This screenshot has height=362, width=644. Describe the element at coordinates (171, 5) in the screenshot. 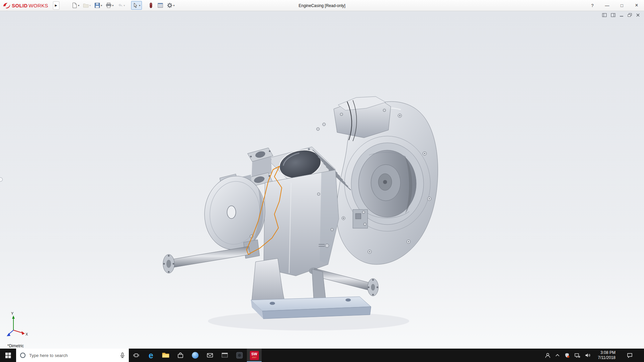

I see `options-button: ▾` at that location.